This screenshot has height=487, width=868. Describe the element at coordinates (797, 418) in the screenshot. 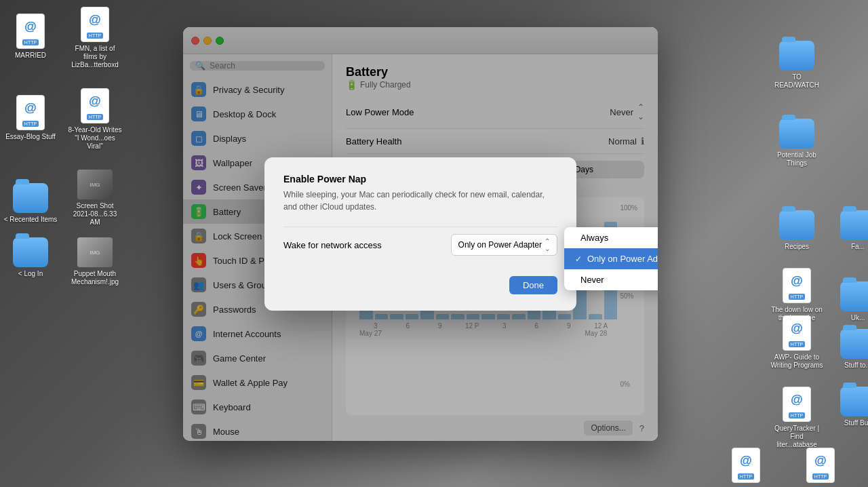

I see `desktop-icon-querytracker: @ HTTP QueryTracker | Find liter...ataba…` at that location.